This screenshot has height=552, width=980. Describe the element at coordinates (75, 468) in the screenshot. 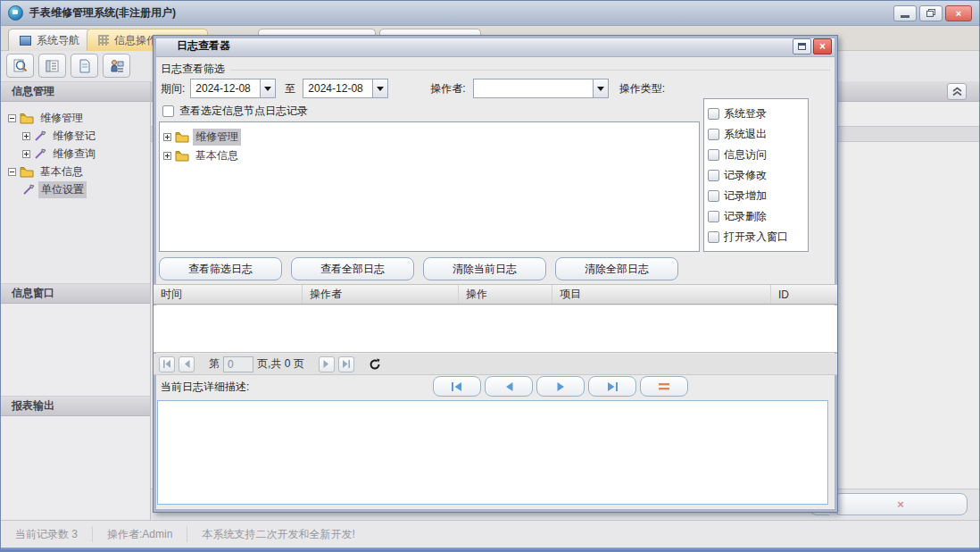

I see `report-output-panel` at that location.